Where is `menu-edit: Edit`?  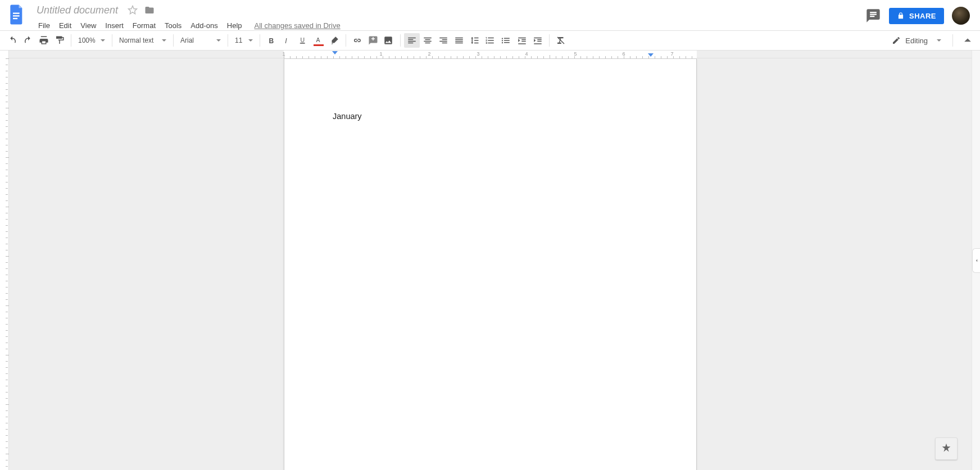 menu-edit: Edit is located at coordinates (65, 26).